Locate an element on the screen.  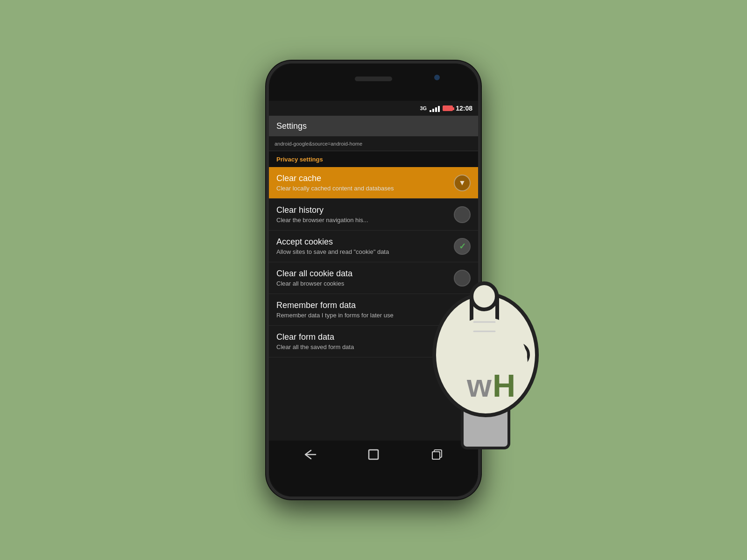
hand-cursor-illustration: w H is located at coordinates (490, 359).